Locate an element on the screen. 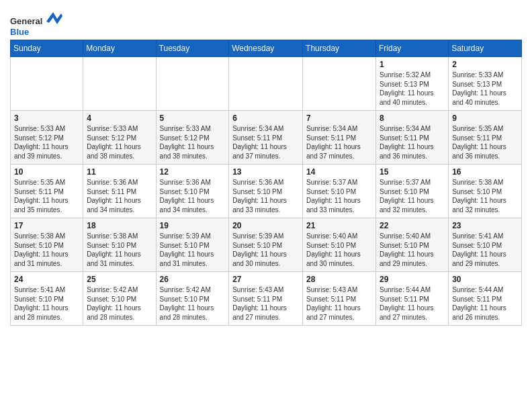  day-number: 17 is located at coordinates (47, 226).